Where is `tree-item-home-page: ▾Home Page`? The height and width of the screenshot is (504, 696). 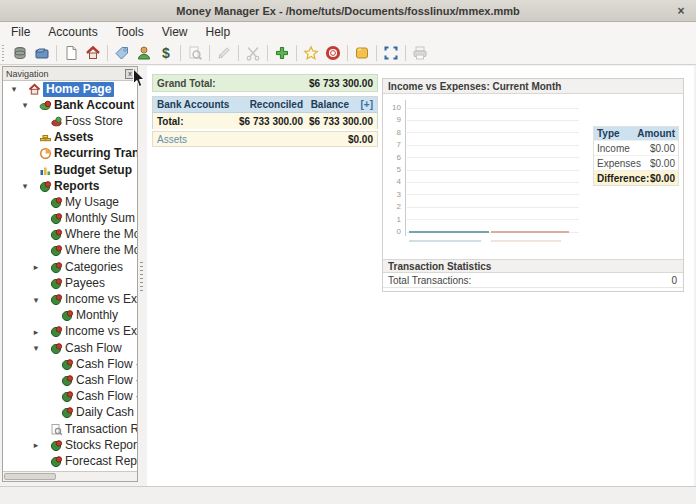 tree-item-home-page: ▾Home Page is located at coordinates (70, 89).